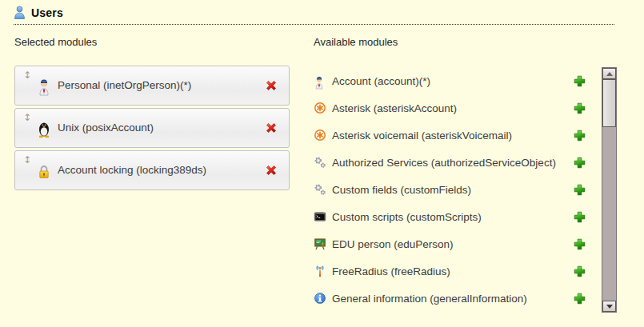 Image resolution: width=644 pixels, height=327 pixels. I want to click on down-arrow-icon, so click(610, 307).